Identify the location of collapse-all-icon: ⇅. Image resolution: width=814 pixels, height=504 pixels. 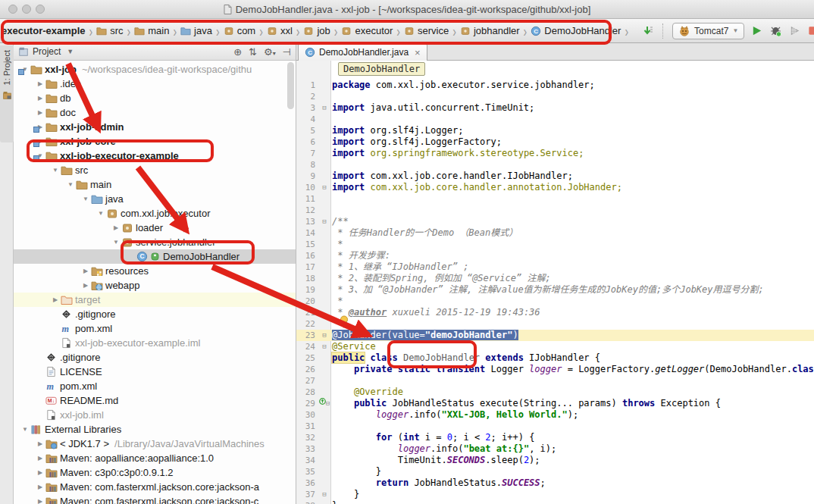
(253, 52).